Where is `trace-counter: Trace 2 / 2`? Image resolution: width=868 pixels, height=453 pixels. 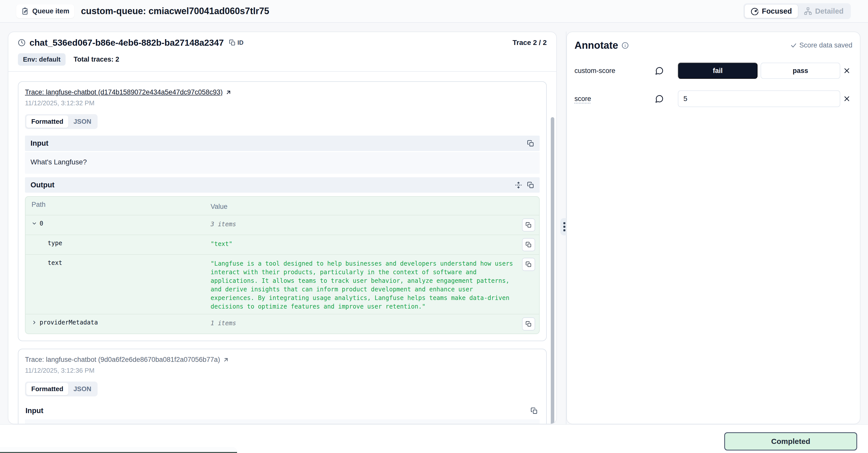 trace-counter: Trace 2 / 2 is located at coordinates (530, 43).